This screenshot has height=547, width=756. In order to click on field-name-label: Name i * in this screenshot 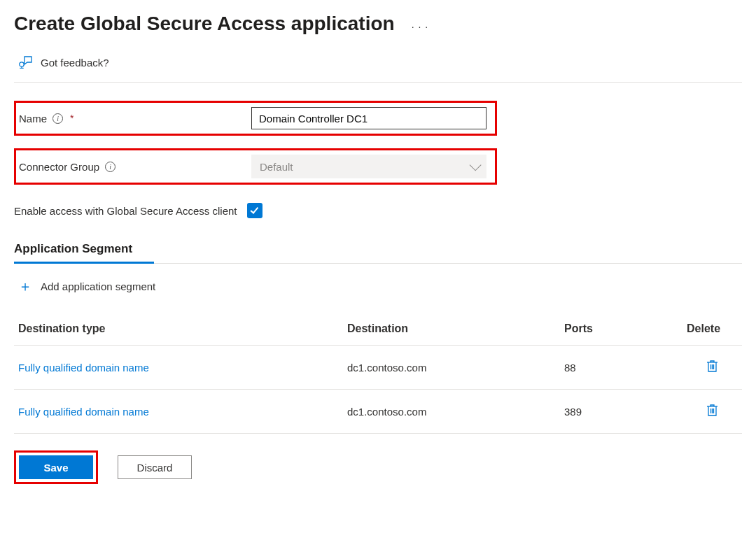, I will do `click(135, 119)`.